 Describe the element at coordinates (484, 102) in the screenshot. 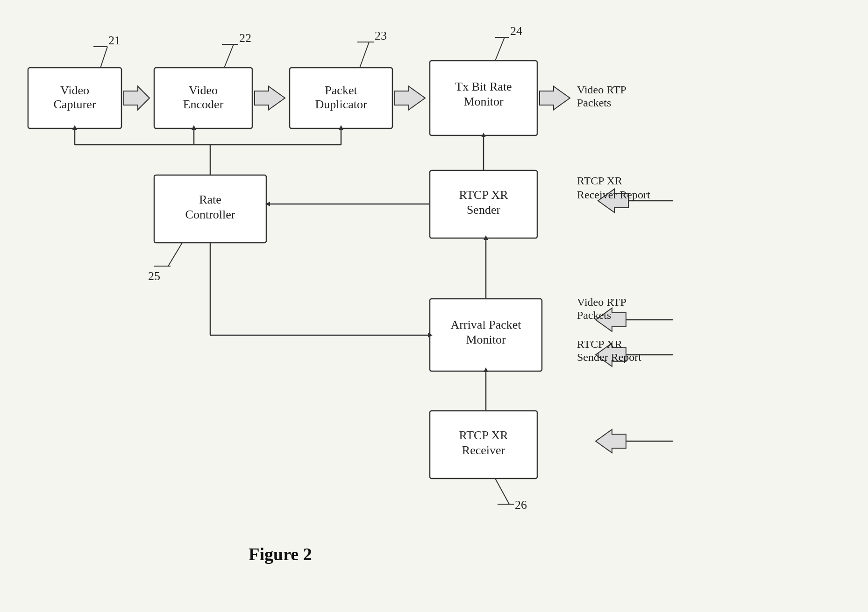

I see `tx-bit-rate-label2: Monitor` at that location.